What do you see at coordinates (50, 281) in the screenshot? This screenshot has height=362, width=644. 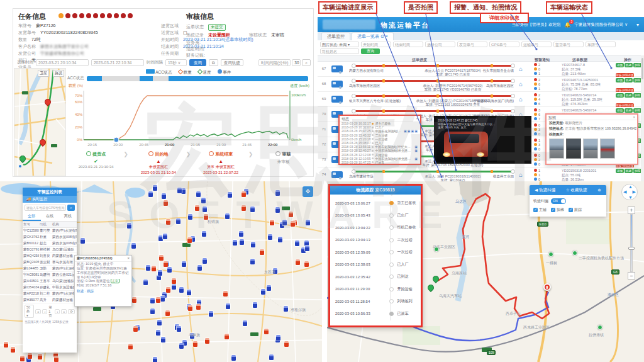 I see `vehicle-row: 蒙A40501王喜平乌C(蒙)运输队` at bounding box center [50, 281].